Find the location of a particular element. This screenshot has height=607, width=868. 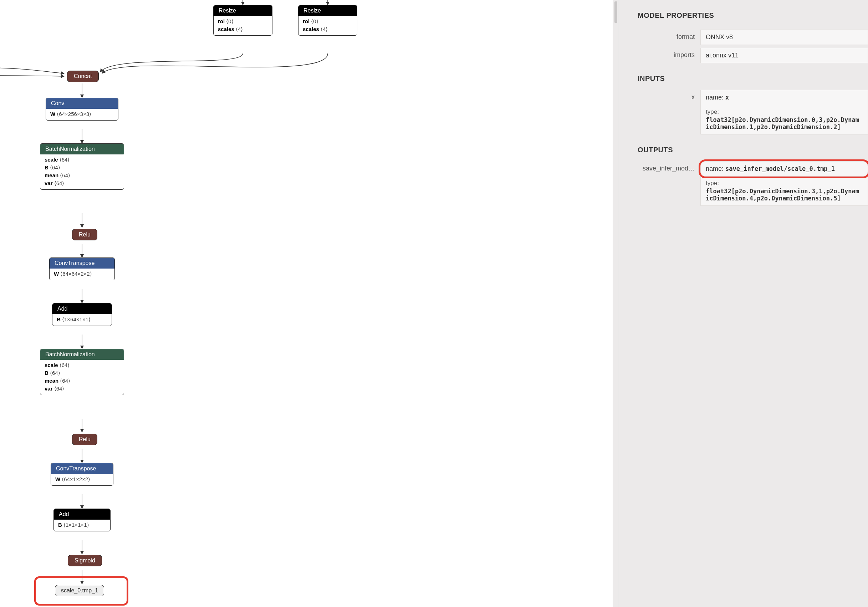

section-heading-inputs: INPUTS is located at coordinates (743, 76).